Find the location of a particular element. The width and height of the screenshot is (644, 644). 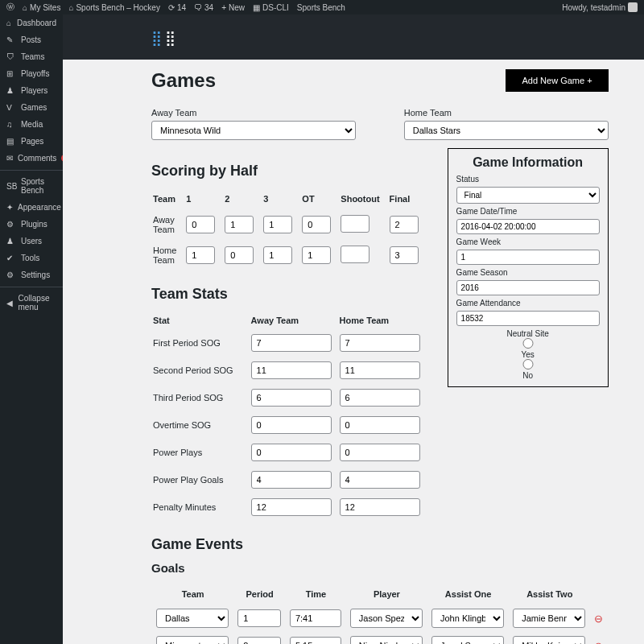

season-input is located at coordinates (528, 288).